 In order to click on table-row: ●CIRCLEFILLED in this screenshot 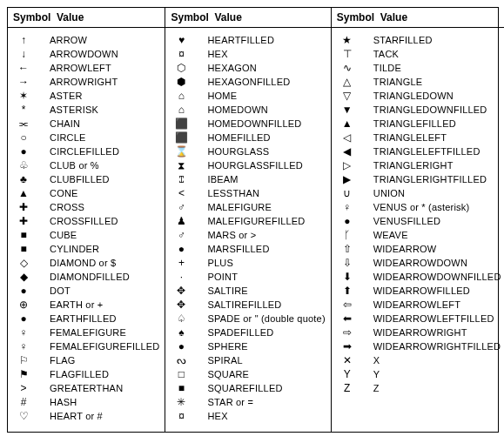, I will do `click(86, 151)`.